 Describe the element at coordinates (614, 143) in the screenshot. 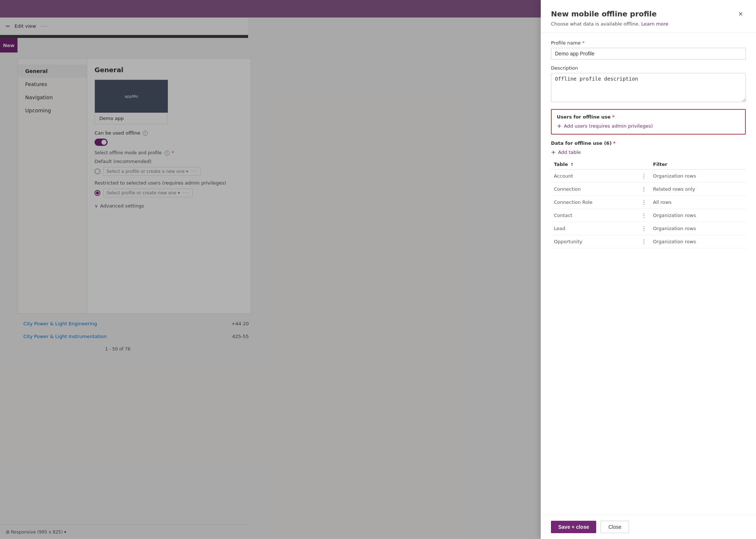

I see `data-required: *` at that location.